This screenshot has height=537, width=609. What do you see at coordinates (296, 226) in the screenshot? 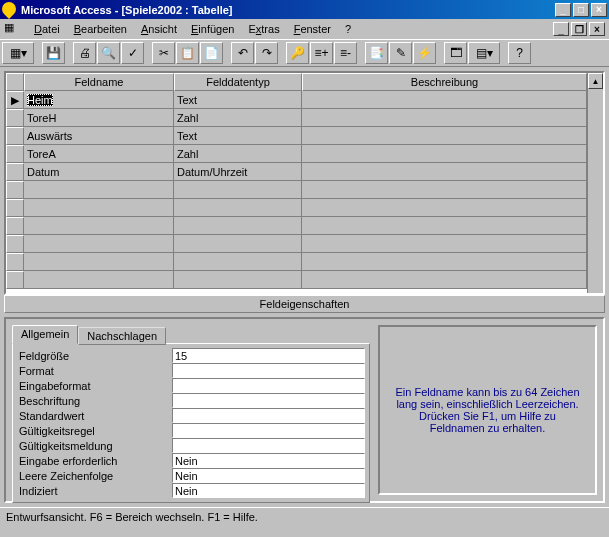
I see `table-row` at bounding box center [296, 226].